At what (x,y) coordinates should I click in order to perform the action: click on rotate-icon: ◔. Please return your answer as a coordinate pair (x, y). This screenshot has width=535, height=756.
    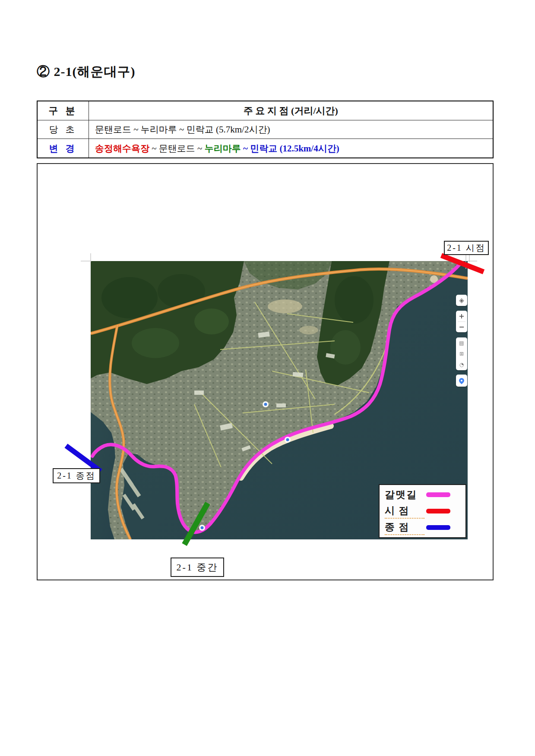
    Looking at the image, I should click on (462, 365).